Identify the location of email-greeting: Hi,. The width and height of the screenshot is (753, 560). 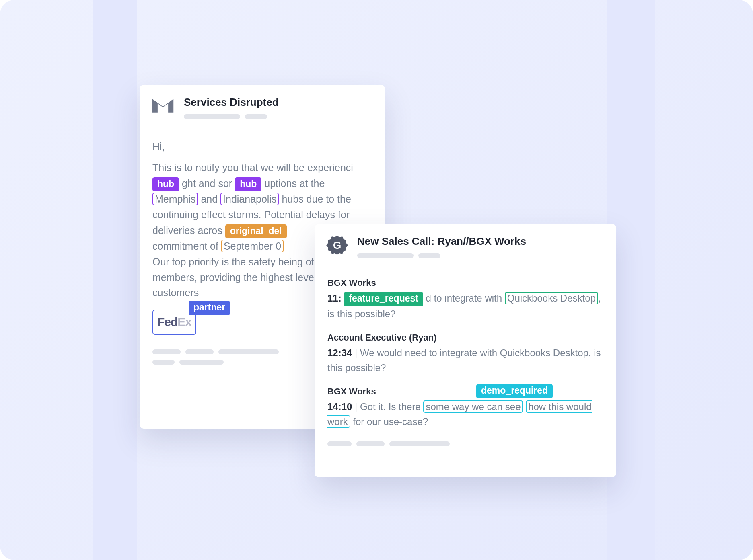
(262, 146).